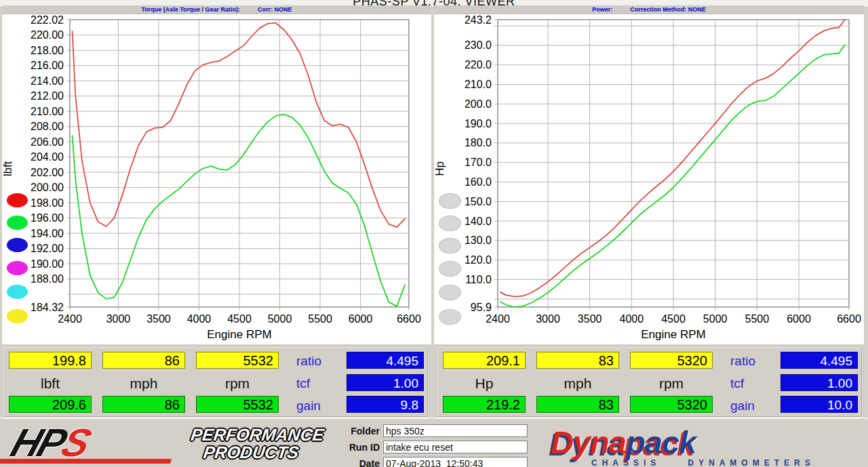 This screenshot has height=467, width=868. What do you see at coordinates (727, 462) in the screenshot?
I see `dynapack-subtitle: CHASSIS DYNAMOMETERS` at bounding box center [727, 462].